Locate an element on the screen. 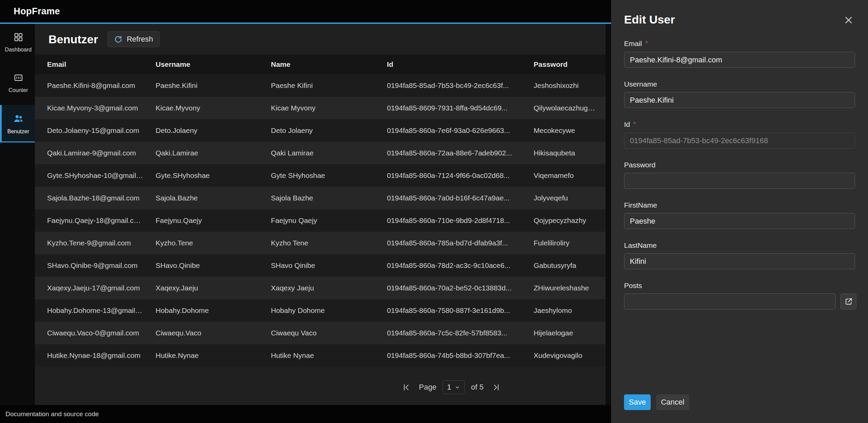  password-input is located at coordinates (740, 181).